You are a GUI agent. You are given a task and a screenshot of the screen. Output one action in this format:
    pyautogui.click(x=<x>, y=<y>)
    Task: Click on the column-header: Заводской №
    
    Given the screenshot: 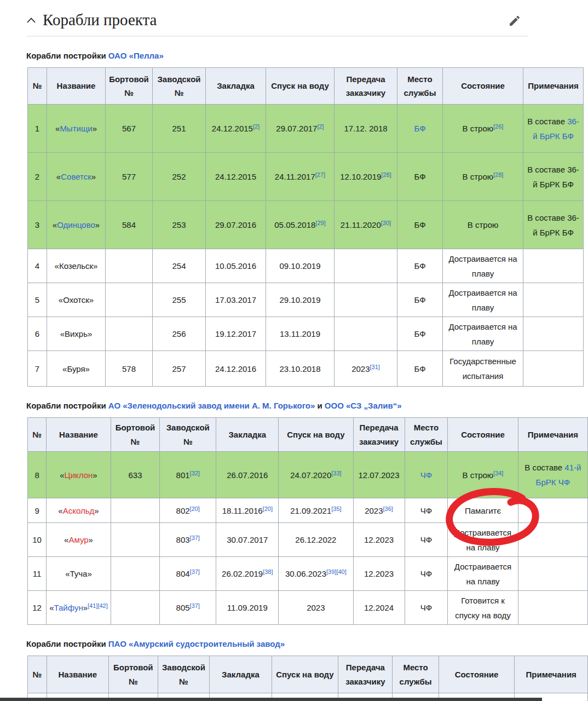 What is the action you would take?
    pyautogui.click(x=188, y=435)
    